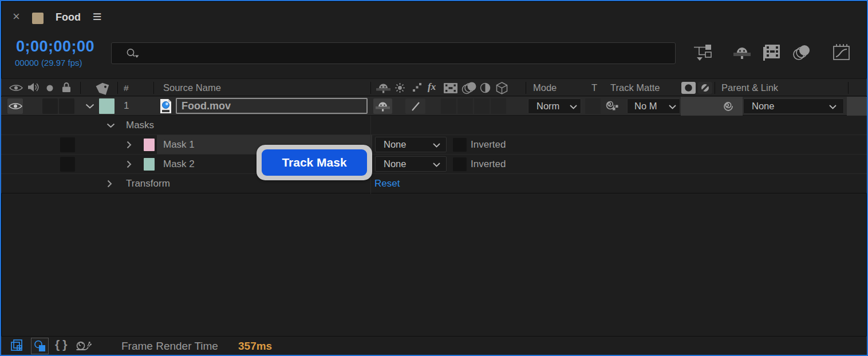 Image resolution: width=868 pixels, height=356 pixels. What do you see at coordinates (129, 164) in the screenshot?
I see `mask-2-expander chevron-right-icon` at bounding box center [129, 164].